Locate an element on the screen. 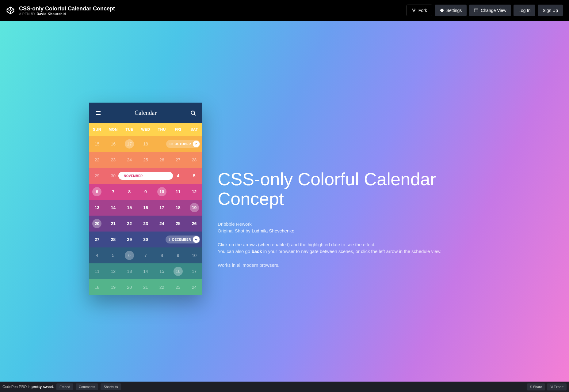  fork-button: Fork is located at coordinates (419, 10).